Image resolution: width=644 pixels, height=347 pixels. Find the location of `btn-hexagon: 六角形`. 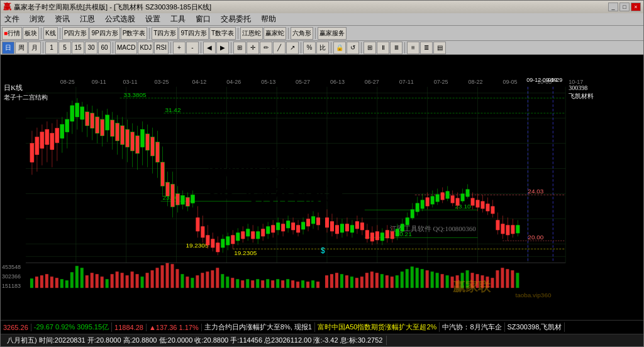

btn-hexagon: 六角形 is located at coordinates (302, 33).